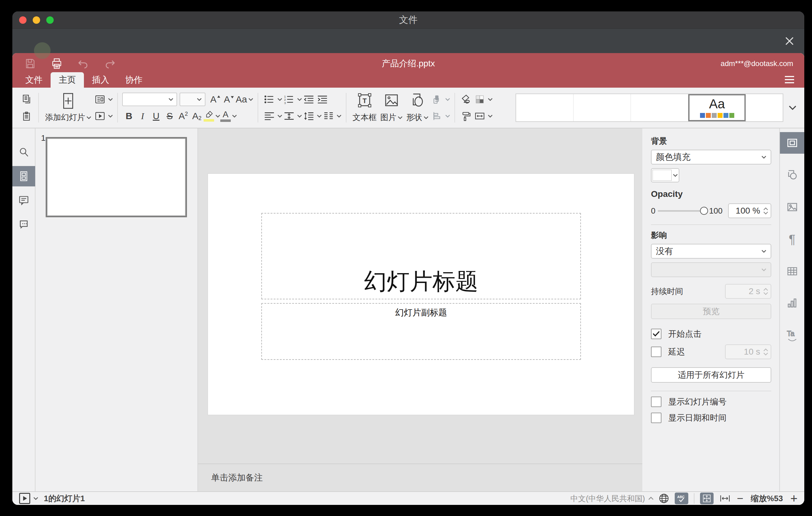 This screenshot has height=516, width=812. What do you see at coordinates (24, 200) in the screenshot?
I see `comments-icon` at bounding box center [24, 200].